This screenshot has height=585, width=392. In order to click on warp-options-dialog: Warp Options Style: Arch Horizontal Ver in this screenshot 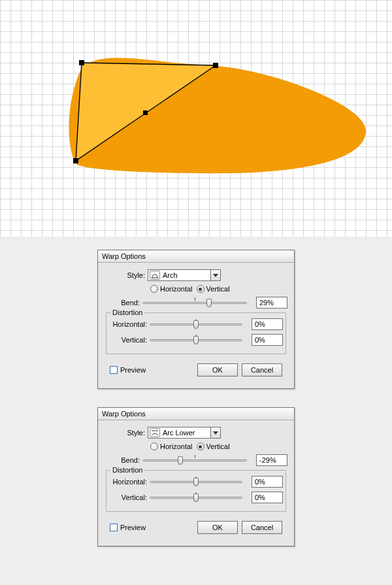, I will do `click(196, 319)`.